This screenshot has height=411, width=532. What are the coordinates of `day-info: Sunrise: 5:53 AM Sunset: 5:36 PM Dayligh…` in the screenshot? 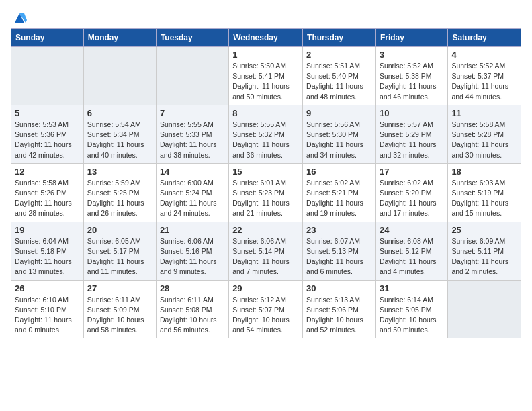 It's located at (47, 140).